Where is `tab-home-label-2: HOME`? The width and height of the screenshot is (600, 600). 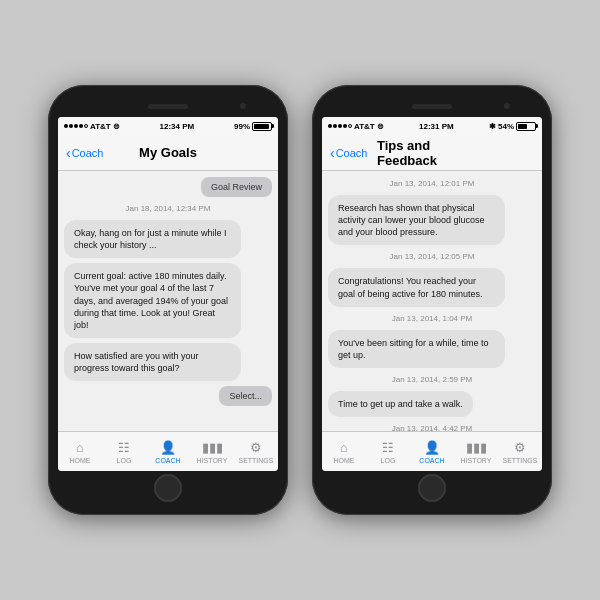 tab-home-label-2: HOME is located at coordinates (344, 460).